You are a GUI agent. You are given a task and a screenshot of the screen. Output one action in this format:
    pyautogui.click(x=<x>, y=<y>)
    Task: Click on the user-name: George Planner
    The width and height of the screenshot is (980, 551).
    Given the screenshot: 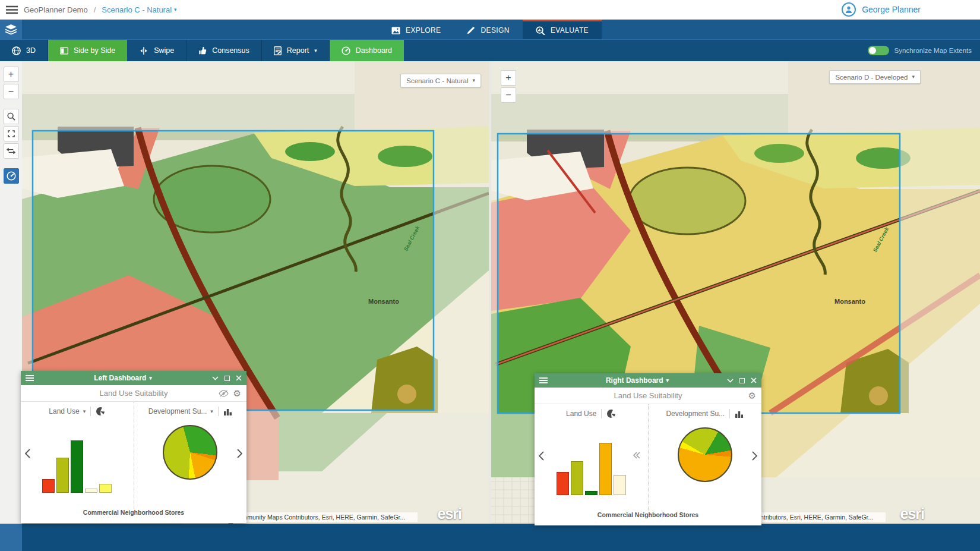 What is the action you would take?
    pyautogui.click(x=891, y=10)
    